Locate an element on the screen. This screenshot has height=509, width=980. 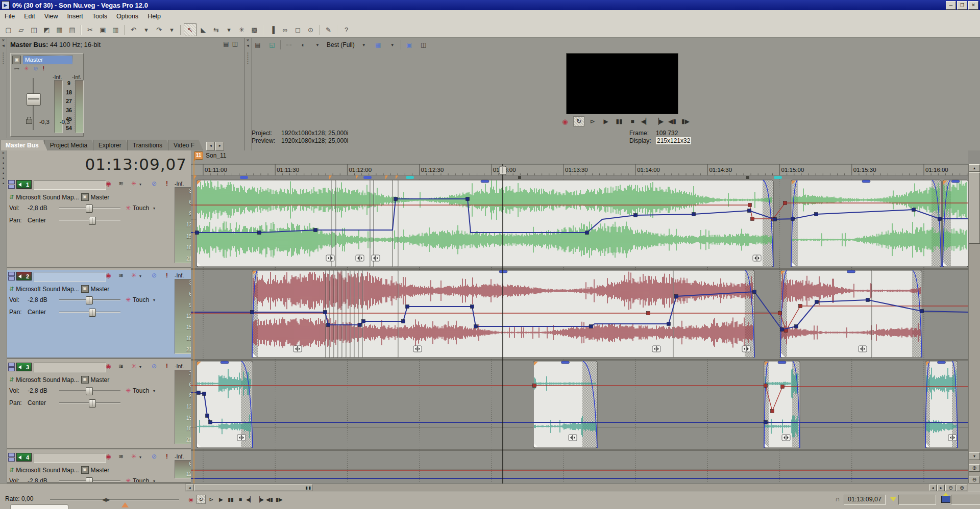
paint-tool-button: ▩ is located at coordinates (254, 30).